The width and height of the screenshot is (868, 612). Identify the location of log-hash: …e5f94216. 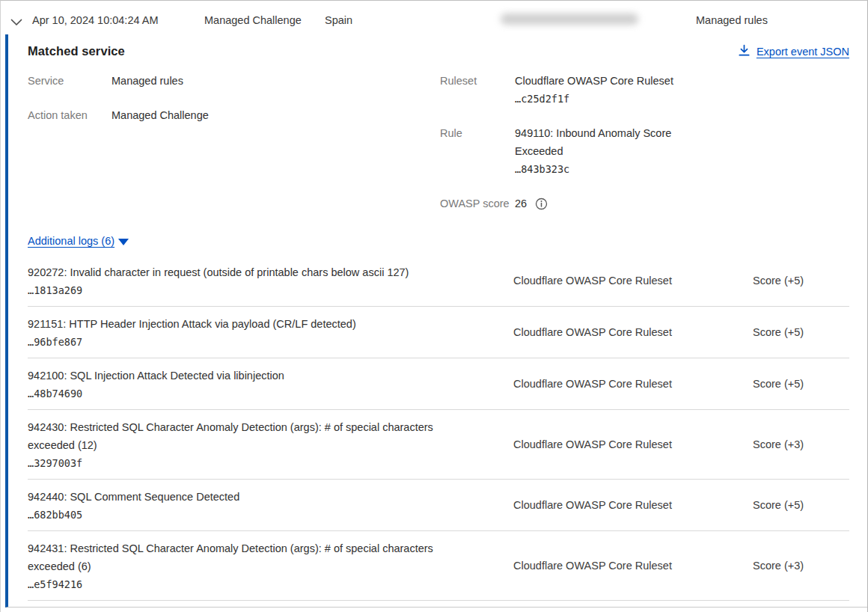
(438, 584).